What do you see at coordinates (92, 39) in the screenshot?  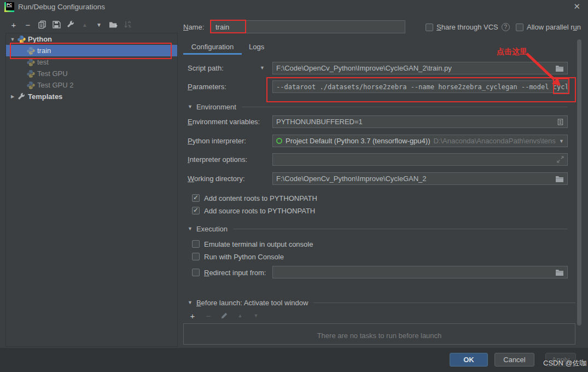 I see `tree-group-python: ▼ Python` at bounding box center [92, 39].